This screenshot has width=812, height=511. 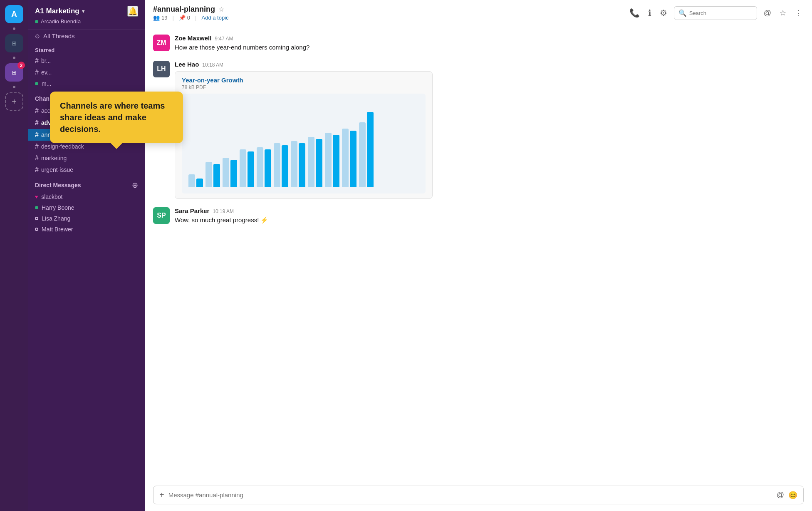 What do you see at coordinates (798, 13) in the screenshot?
I see `more-options-button: ⋮` at bounding box center [798, 13].